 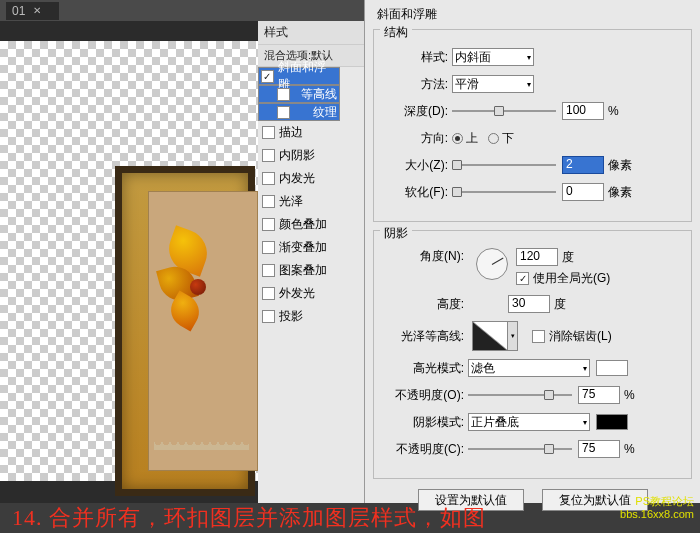 What do you see at coordinates (493, 84) in the screenshot?
I see `method-select: 平滑▾` at bounding box center [493, 84].